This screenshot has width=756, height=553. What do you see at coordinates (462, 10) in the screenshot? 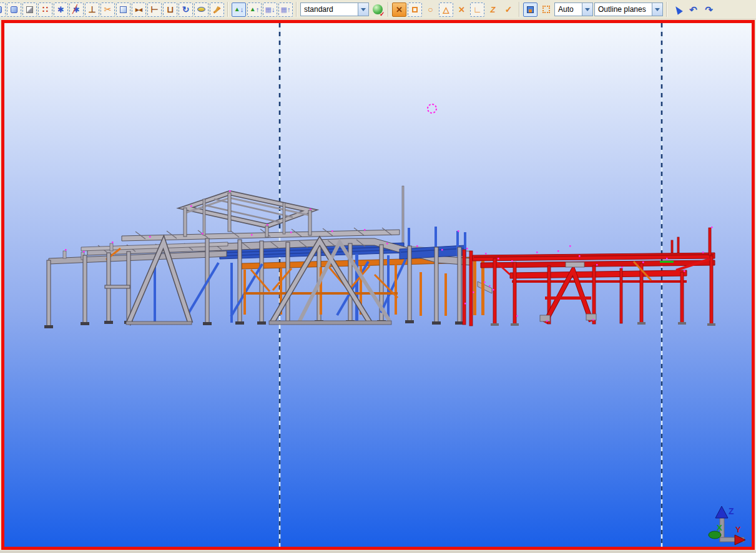
I see `snap-override-cross-icon: ✕` at bounding box center [462, 10].